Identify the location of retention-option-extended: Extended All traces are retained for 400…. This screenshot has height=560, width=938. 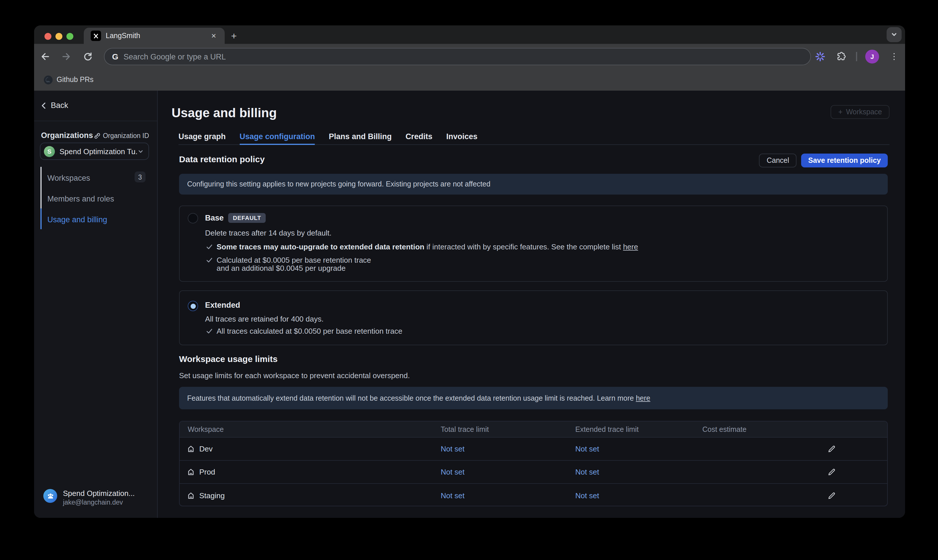
(533, 318).